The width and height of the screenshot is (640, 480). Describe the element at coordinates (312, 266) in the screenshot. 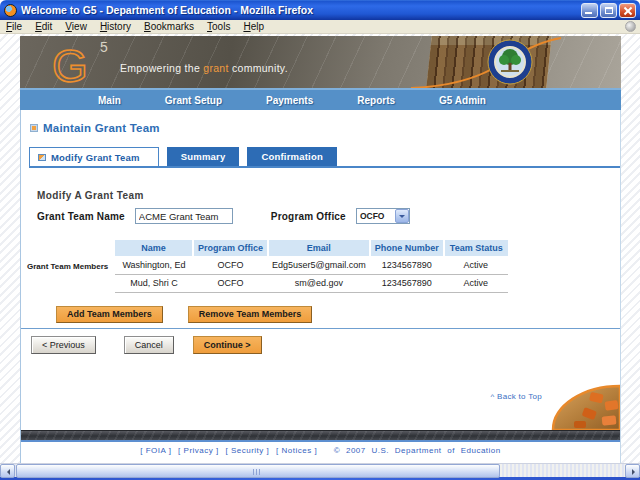

I see `team-members-table: Name Program Office Email Phone Number T…` at that location.